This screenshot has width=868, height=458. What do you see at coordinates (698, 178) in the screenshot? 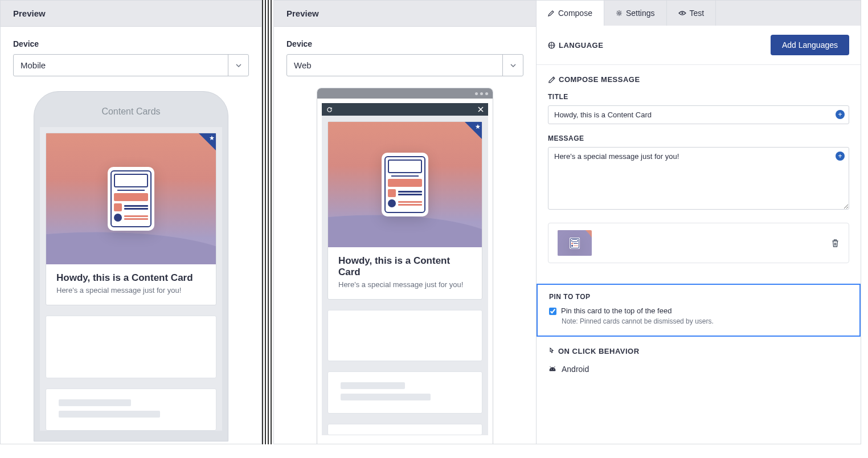
I see `message-textarea` at bounding box center [698, 178].